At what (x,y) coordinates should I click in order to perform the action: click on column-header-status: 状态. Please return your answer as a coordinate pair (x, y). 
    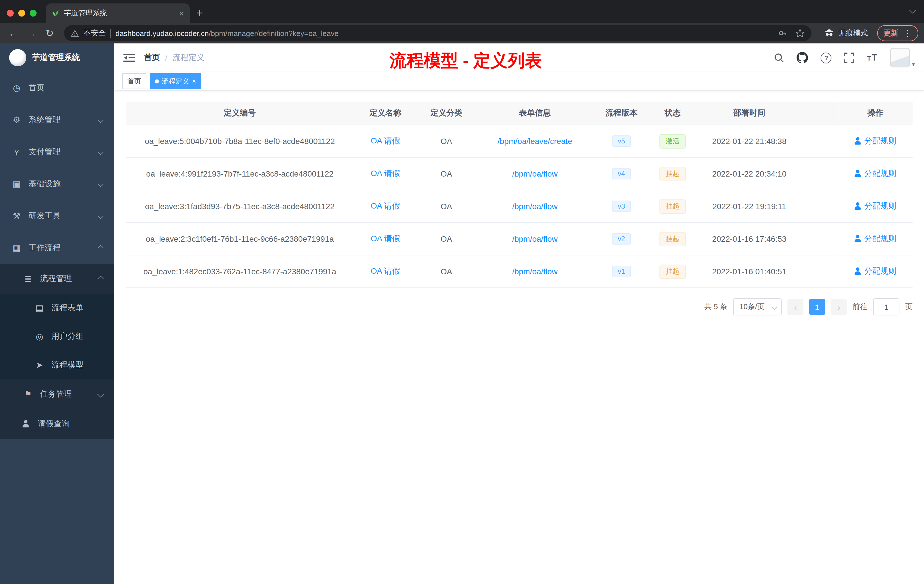
    Looking at the image, I should click on (672, 113).